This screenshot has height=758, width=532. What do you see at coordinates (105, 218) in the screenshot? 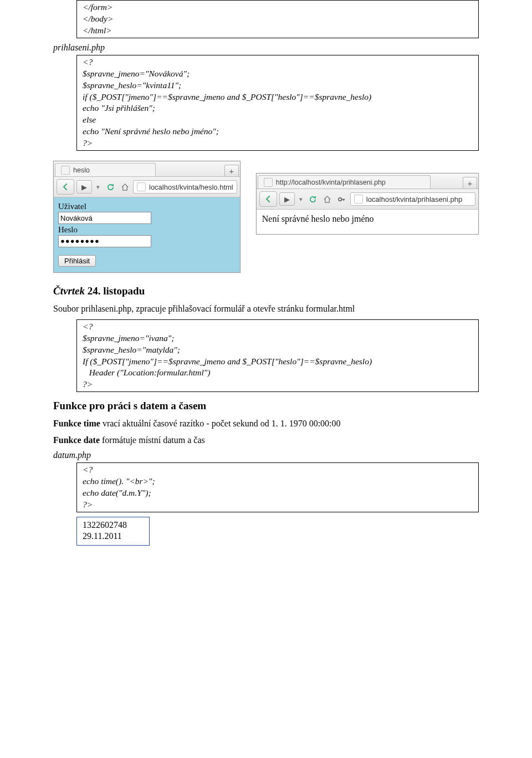
I see `input-uzivatel` at bounding box center [105, 218].